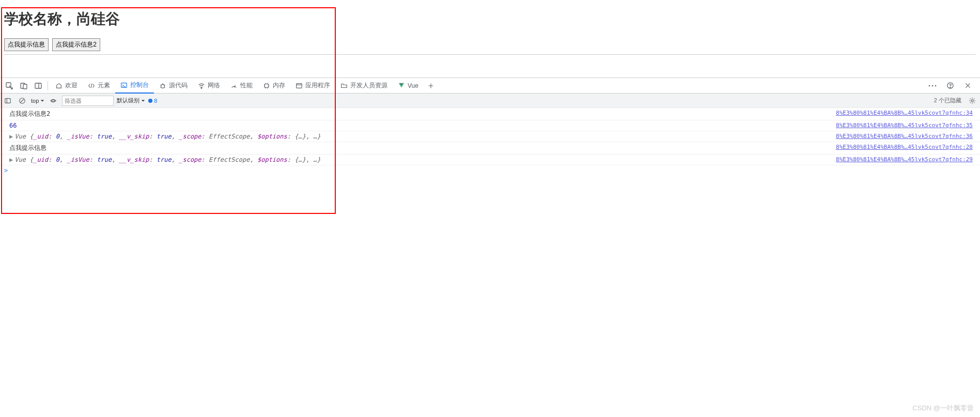  Describe the element at coordinates (972, 101) in the screenshot. I see `settings-gear-icon` at that location.